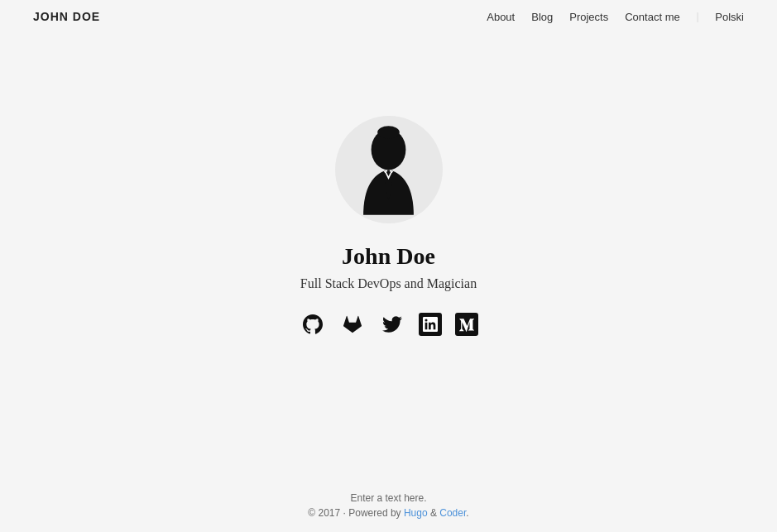 This screenshot has height=532, width=777. Describe the element at coordinates (313, 324) in the screenshot. I see `github-icon` at that location.